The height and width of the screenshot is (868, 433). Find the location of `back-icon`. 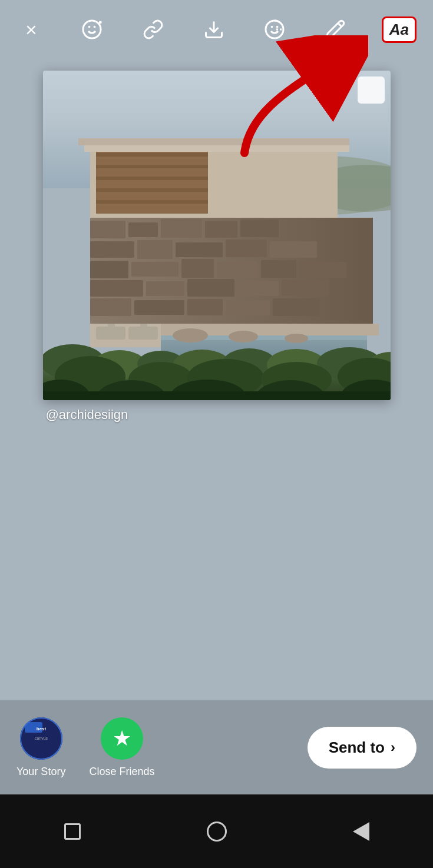

back-icon is located at coordinates (361, 832).